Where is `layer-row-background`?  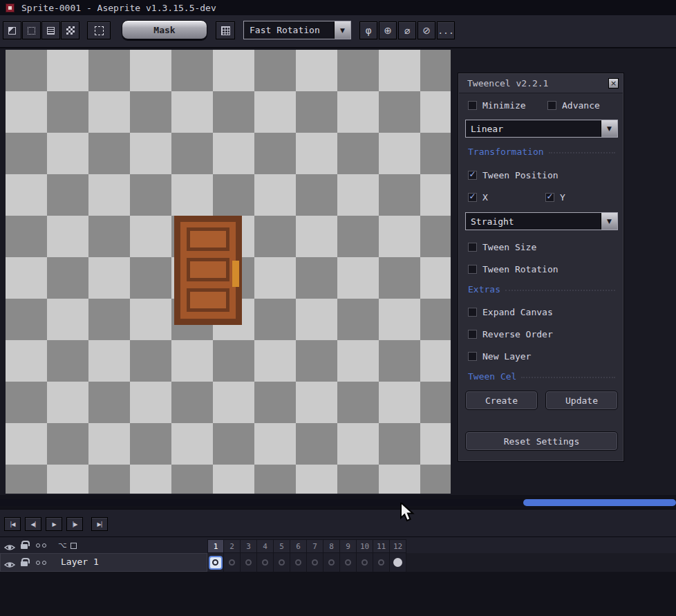 layer-row-background is located at coordinates (104, 563).